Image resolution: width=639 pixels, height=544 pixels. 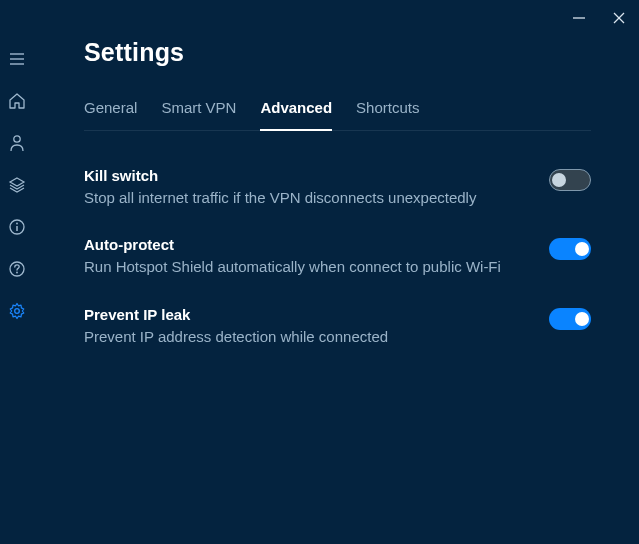 I want to click on setting-title: Prevent IP leak, so click(x=306, y=314).